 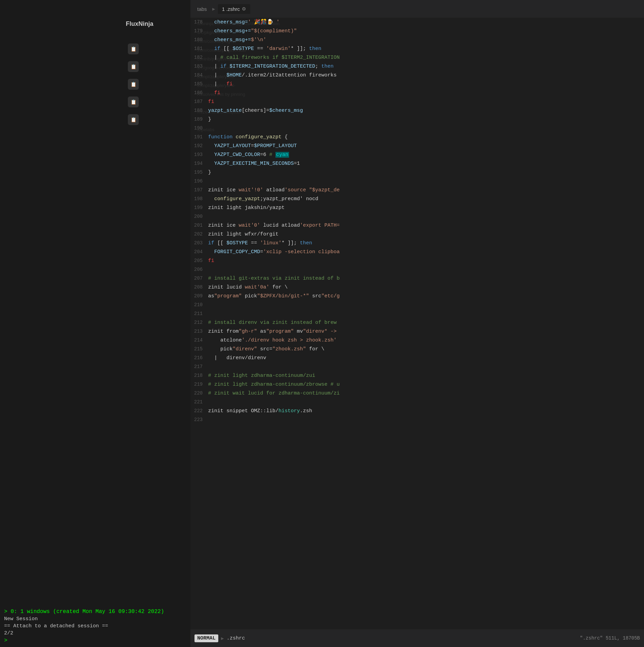 I want to click on code-line: 181 if [[ $OSTYPE == 'darwin'* ]]; then, so click(x=417, y=49).